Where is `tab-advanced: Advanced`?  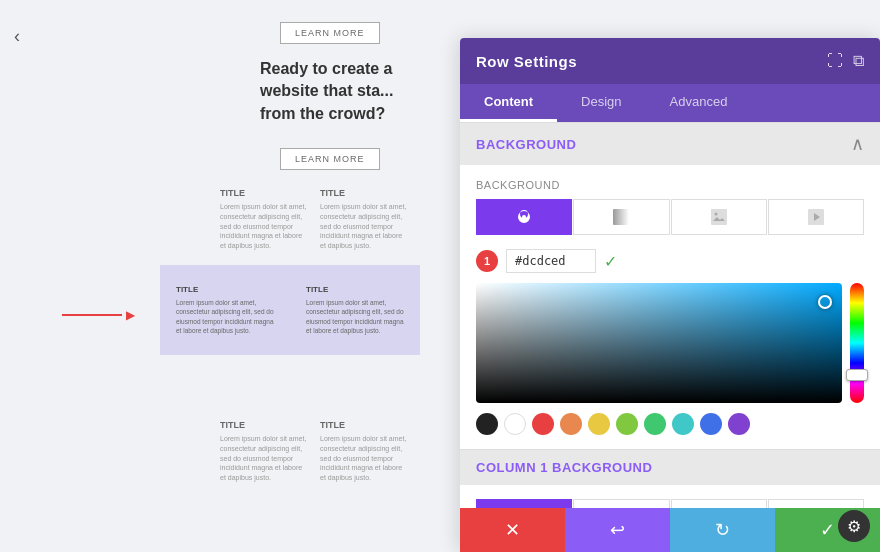 tab-advanced: Advanced is located at coordinates (699, 103).